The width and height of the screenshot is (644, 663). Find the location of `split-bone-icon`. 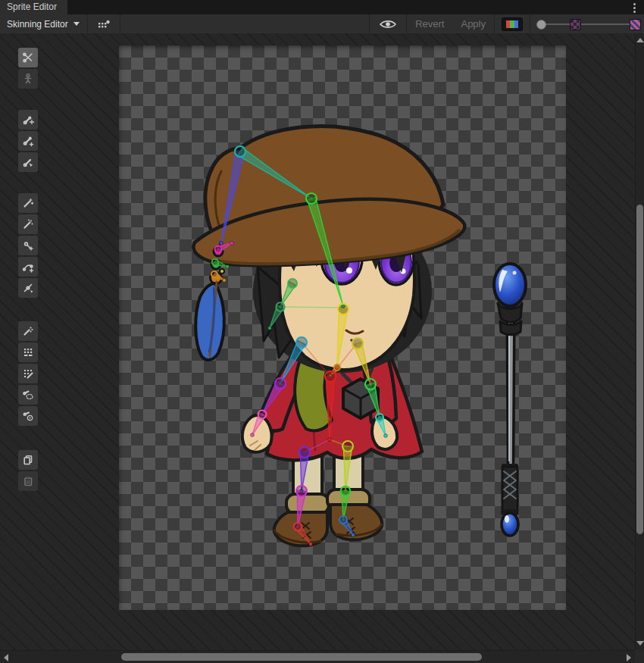

split-bone-icon is located at coordinates (28, 162).